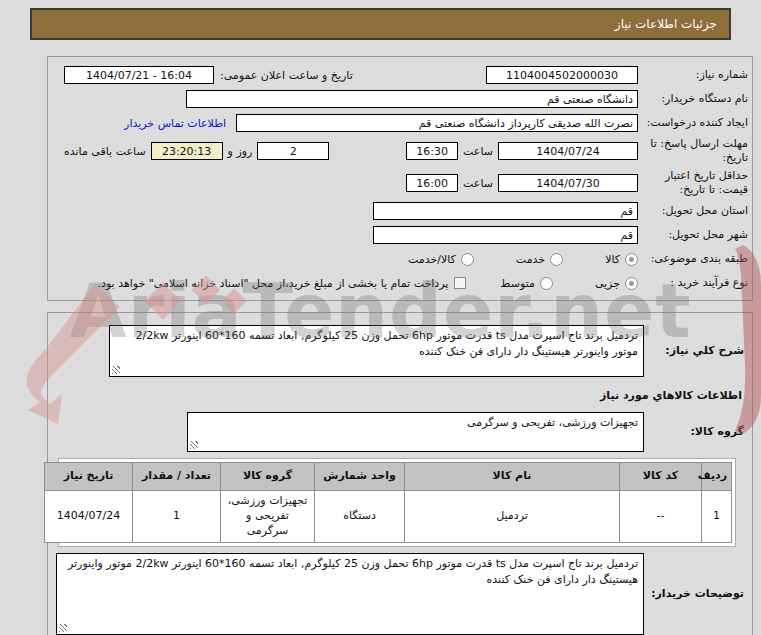 This screenshot has width=761, height=635. Describe the element at coordinates (526, 284) in the screenshot. I see `process-option-medium: متوسط` at that location.